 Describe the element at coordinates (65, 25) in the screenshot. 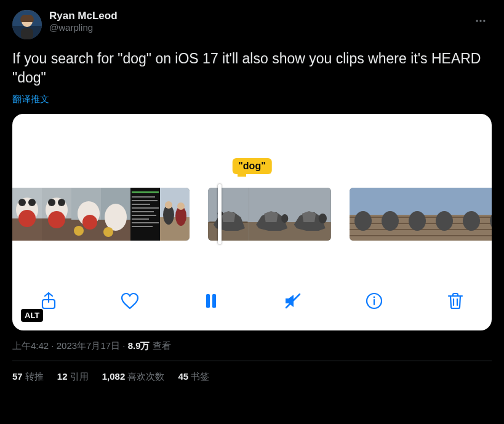

I see `profile-row: Ryan McLeod @warpling` at that location.